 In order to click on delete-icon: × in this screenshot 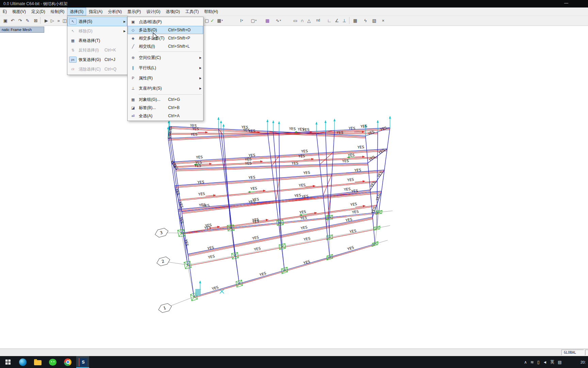, I will do `click(383, 20)`.